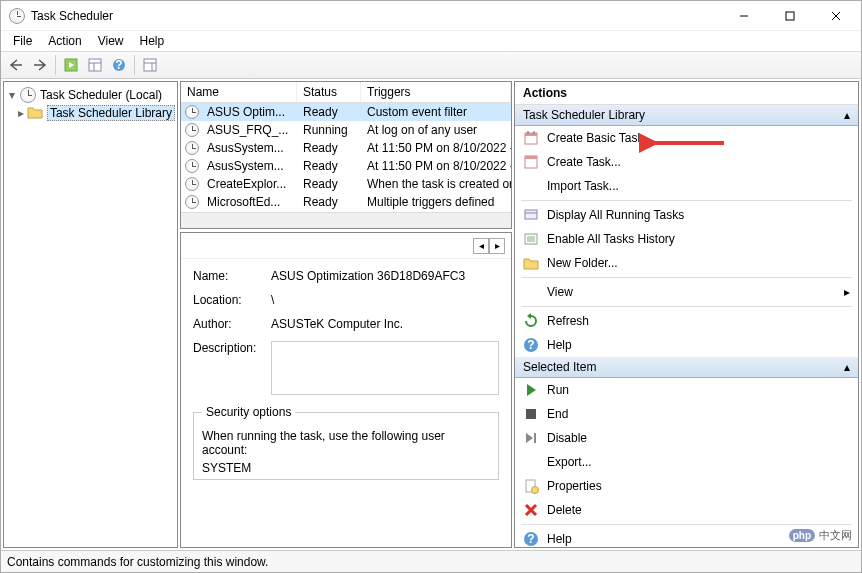 This screenshot has height=573, width=862. I want to click on toolbar-help-icon: ?, so click(119, 65).